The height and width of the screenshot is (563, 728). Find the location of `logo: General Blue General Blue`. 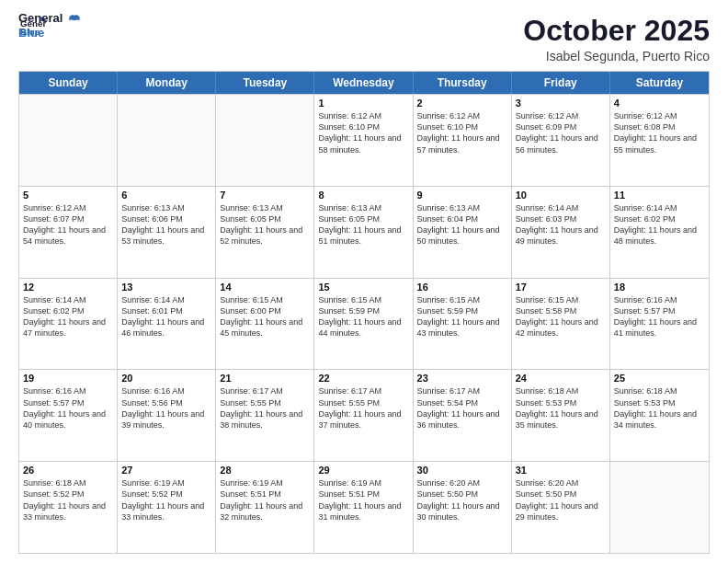

logo: General Blue General Blue is located at coordinates (51, 28).